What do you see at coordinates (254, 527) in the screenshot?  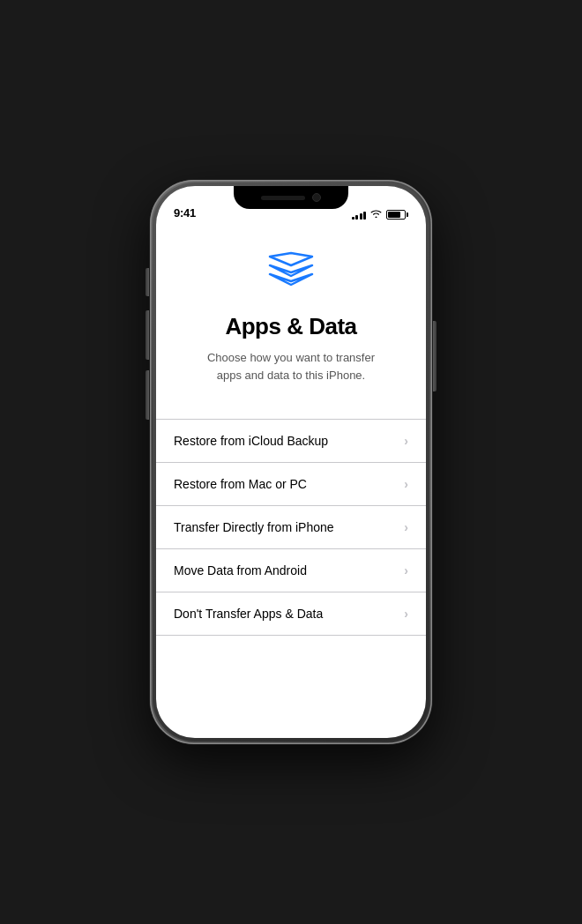 I see `option-label-iphone-direct: Transfer Directly from iPhone` at bounding box center [254, 527].